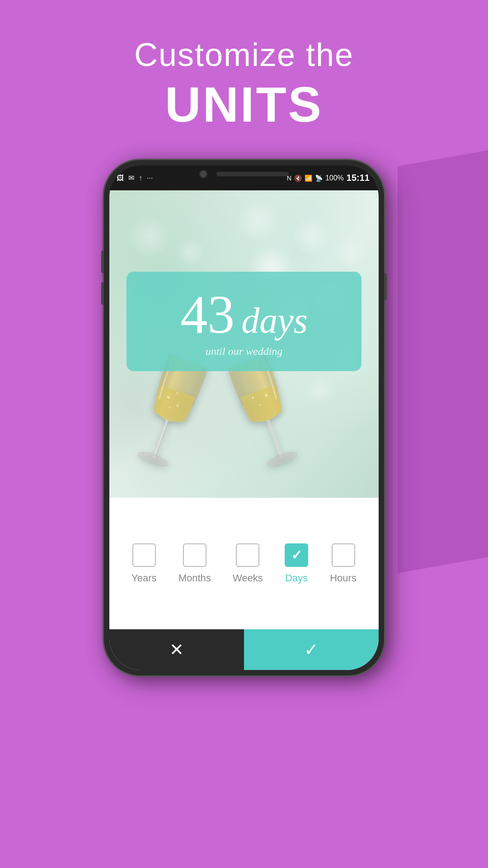 The image size is (488, 868). What do you see at coordinates (144, 555) in the screenshot?
I see `years-checkbox` at bounding box center [144, 555].